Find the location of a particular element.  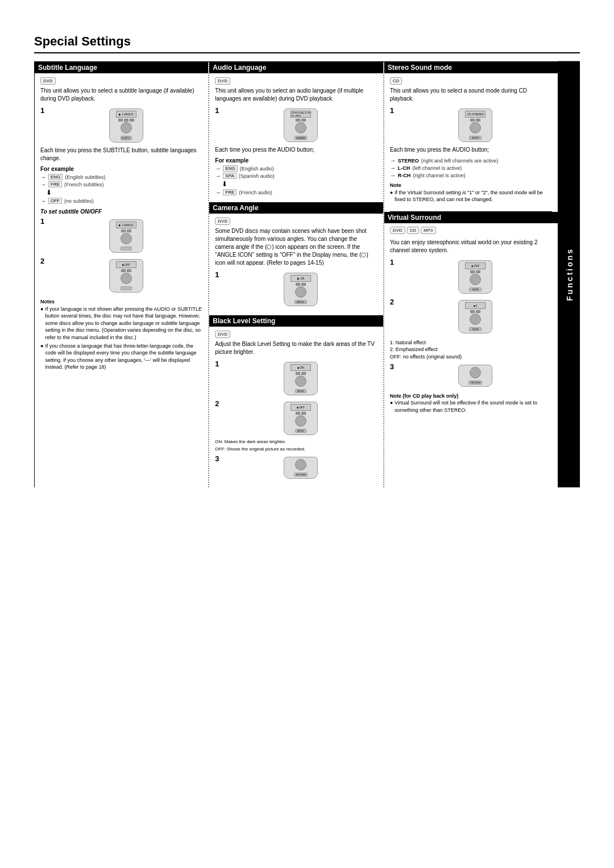

audio-step1-num: 1 is located at coordinates (218, 110).